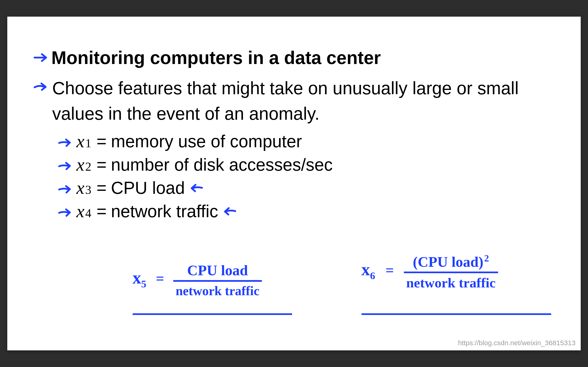  I want to click on feature-description: memory use of computer, so click(207, 142).